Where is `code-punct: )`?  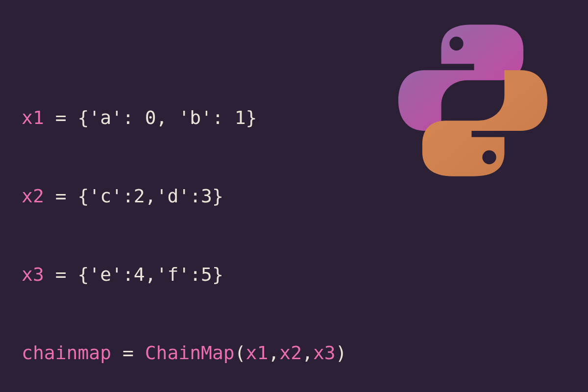 code-punct: ) is located at coordinates (341, 353).